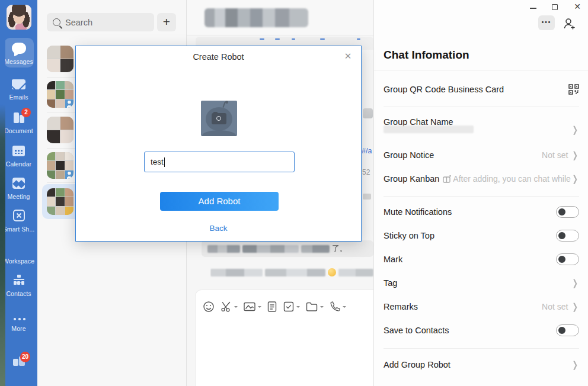  Describe the element at coordinates (292, 307) in the screenshot. I see `todo-button` at that location.